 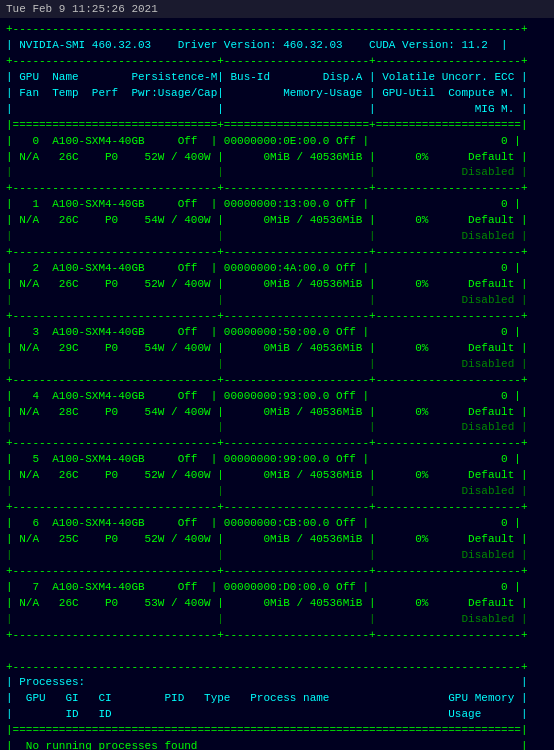 I want to click on processes-label: | Processes: |, so click(x=277, y=683).